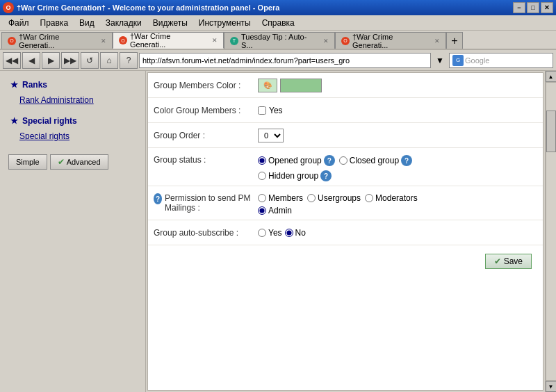 This screenshot has width=556, height=392. I want to click on radio-autosubscribe-no-input, so click(289, 233).